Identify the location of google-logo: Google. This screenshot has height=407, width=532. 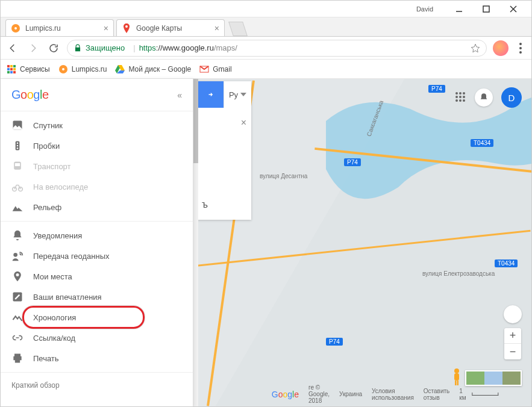
(30, 95).